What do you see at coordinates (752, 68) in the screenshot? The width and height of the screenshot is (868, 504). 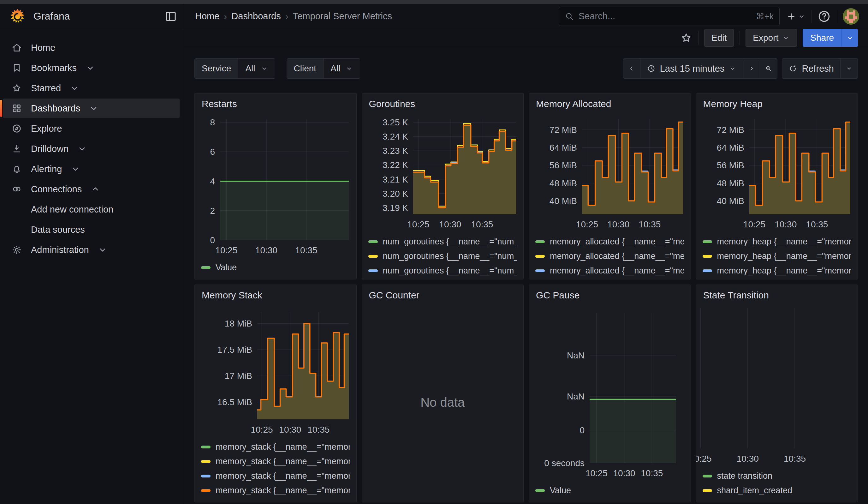 I see `time-shift-forward-button` at bounding box center [752, 68].